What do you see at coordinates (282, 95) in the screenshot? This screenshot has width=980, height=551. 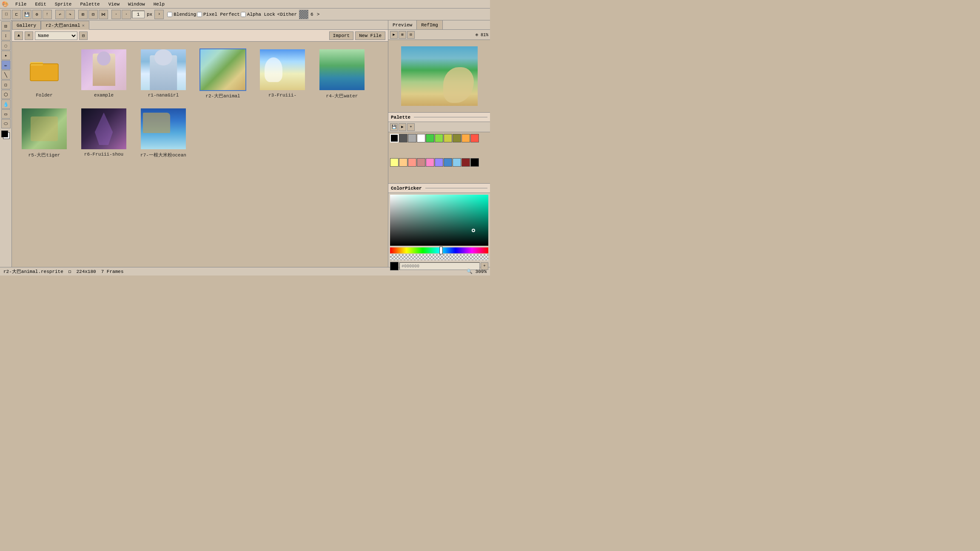 I see `gallery-label-r3: r3-Fruiii-` at bounding box center [282, 95].